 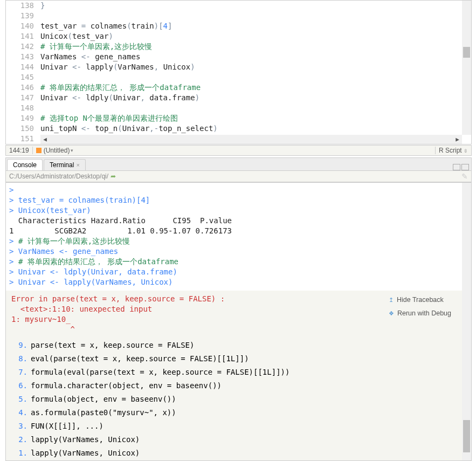 I want to click on traceback-frame: 4.as.formula(paste0("mysurv~", x)), so click(x=234, y=414).